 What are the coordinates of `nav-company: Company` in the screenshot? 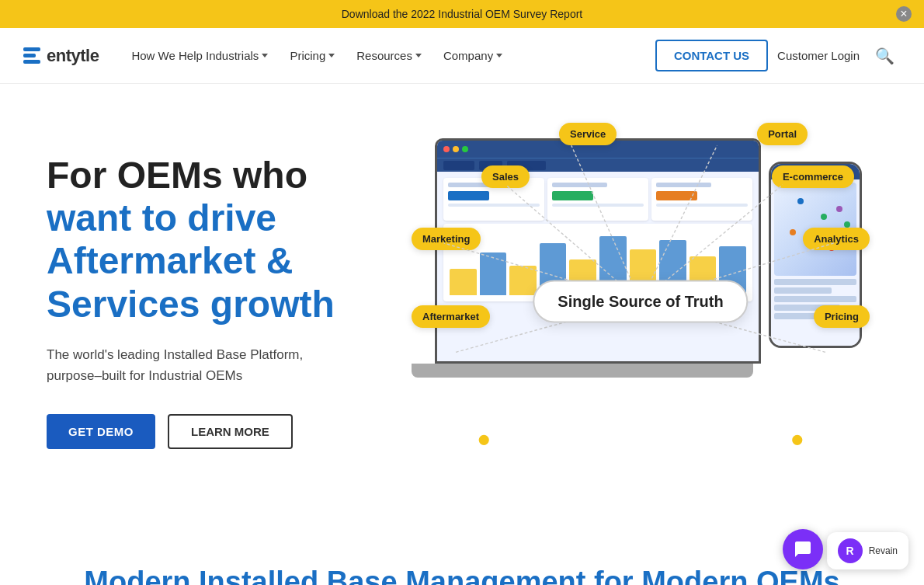 It's located at (473, 56).